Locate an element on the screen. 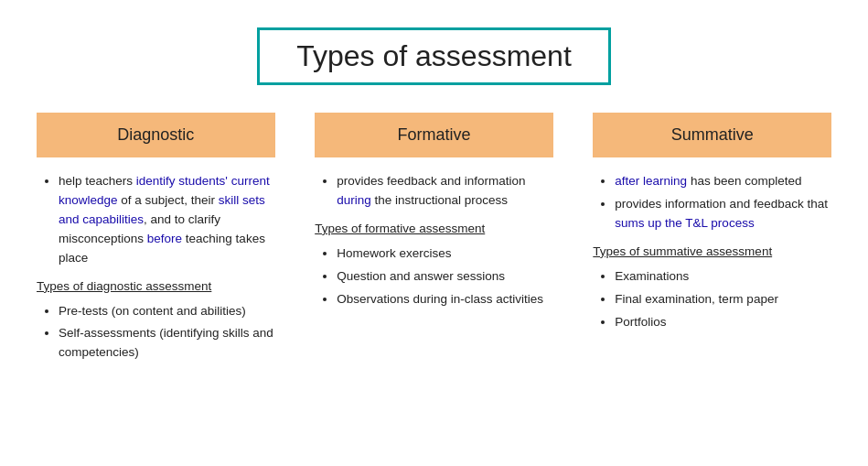 The width and height of the screenshot is (868, 466). bullet-main-2-1: provides information and feedback that s… is located at coordinates (723, 214).